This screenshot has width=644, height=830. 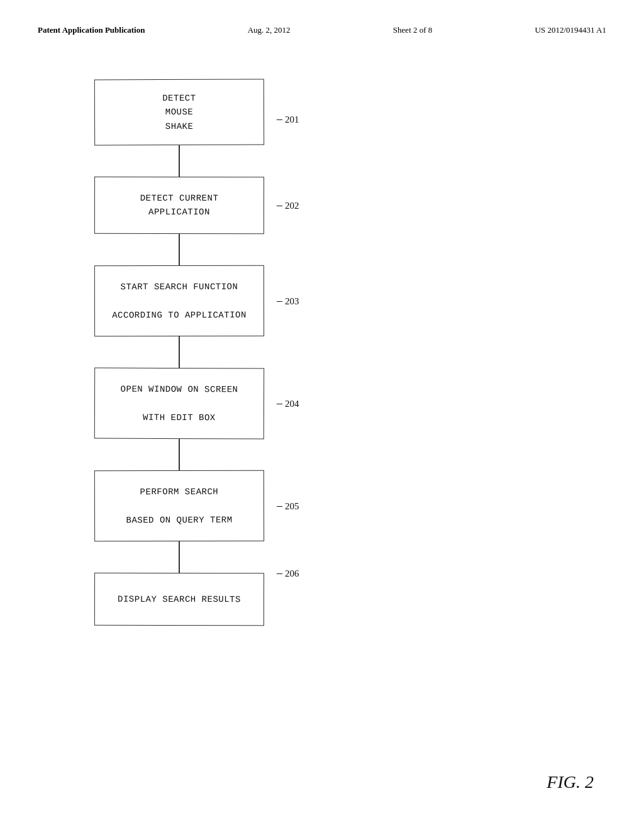 I want to click on flow-item-203: START SEARCH FUNCTIONACCORDING TO APPLIC…, so click(x=179, y=301).